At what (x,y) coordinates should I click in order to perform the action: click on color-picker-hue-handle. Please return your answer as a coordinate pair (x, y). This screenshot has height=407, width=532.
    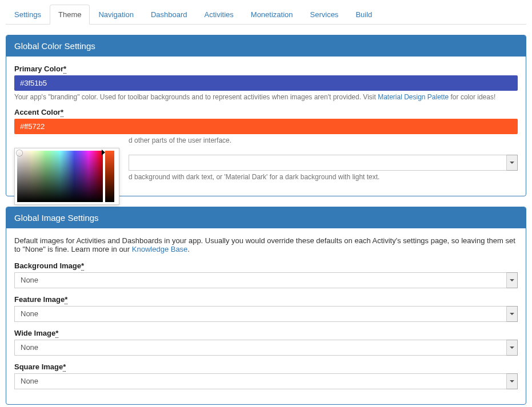
    Looking at the image, I should click on (103, 152).